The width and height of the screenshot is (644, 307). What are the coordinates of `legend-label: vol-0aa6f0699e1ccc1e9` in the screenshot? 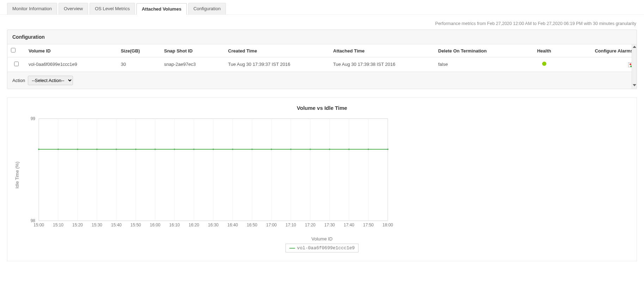 It's located at (326, 248).